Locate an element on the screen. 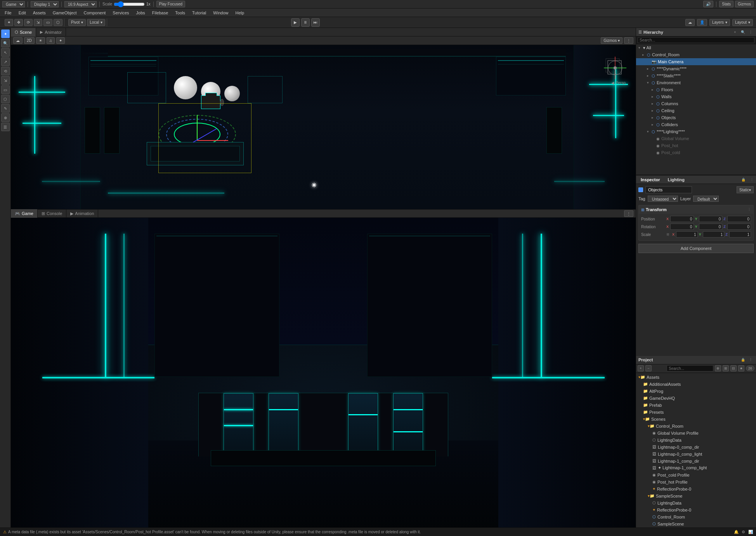 The height and width of the screenshot is (536, 756). tool-btn-9: ✎ is located at coordinates (5, 108).